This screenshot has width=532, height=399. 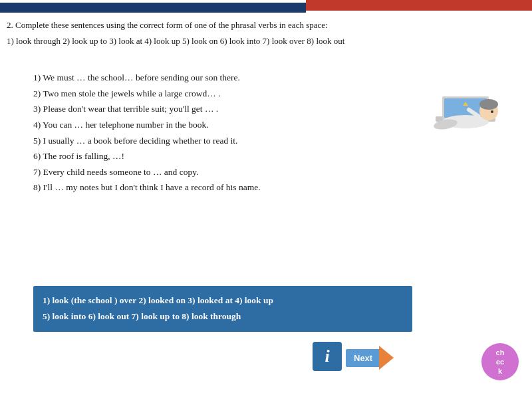 I want to click on top-bar-blue2, so click(x=153, y=11).